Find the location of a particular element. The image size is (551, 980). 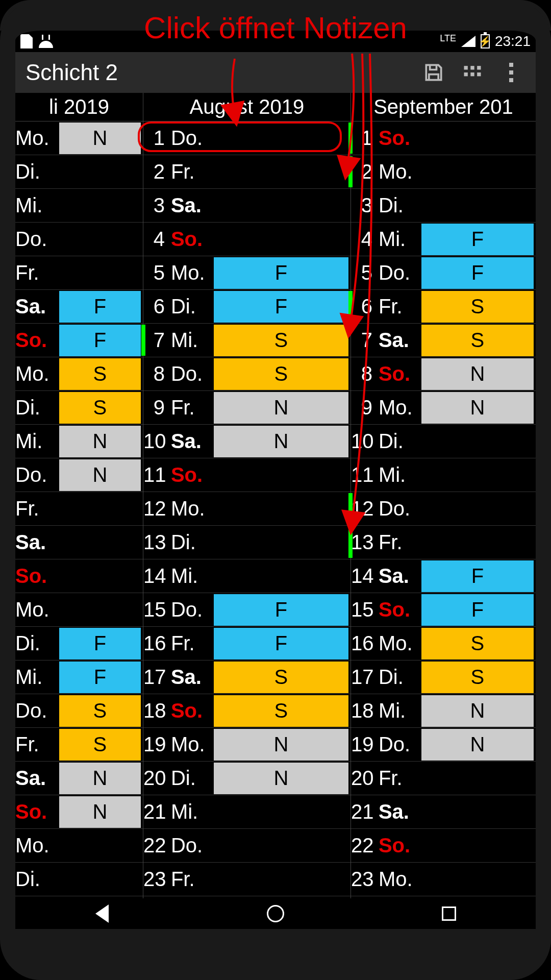

day-cell: 21Sa. is located at coordinates (443, 812).